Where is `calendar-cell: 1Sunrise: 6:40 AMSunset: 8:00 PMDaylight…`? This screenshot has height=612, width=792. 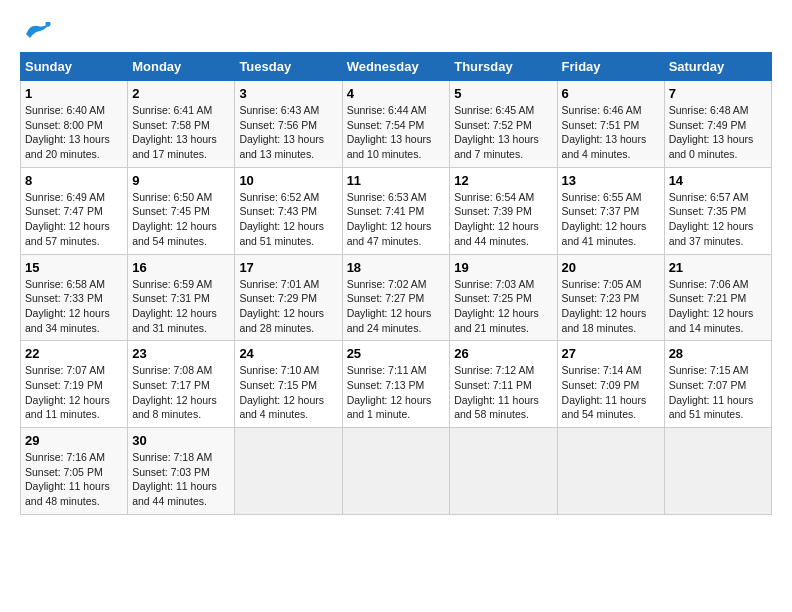 calendar-cell: 1Sunrise: 6:40 AMSunset: 8:00 PMDaylight… is located at coordinates (74, 124).